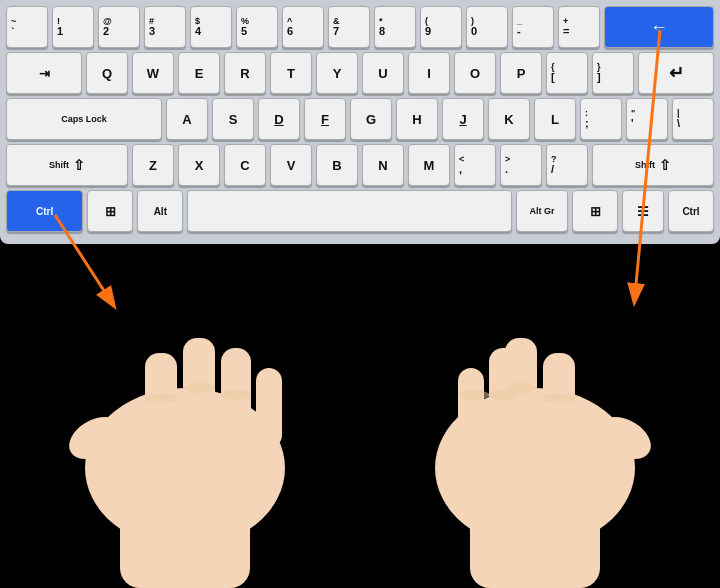  I want to click on key-n: N, so click(383, 165).